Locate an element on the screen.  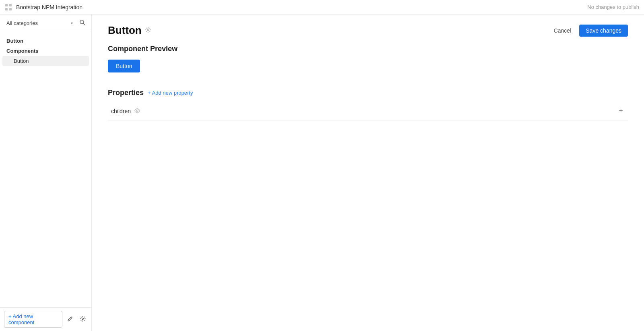
header-actions: Cancel Save changes is located at coordinates (589, 31).